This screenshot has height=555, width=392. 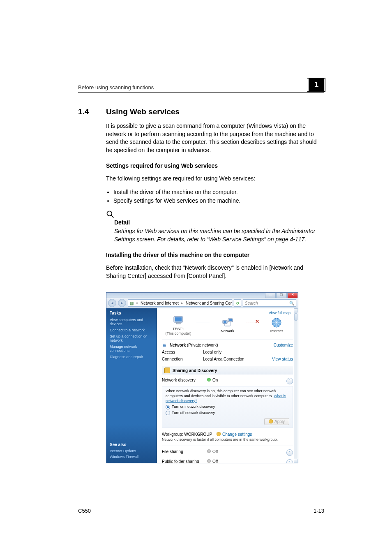 I want to click on public-folder-sharing-row: Public folder sharing Off ˅, so click(x=228, y=461).